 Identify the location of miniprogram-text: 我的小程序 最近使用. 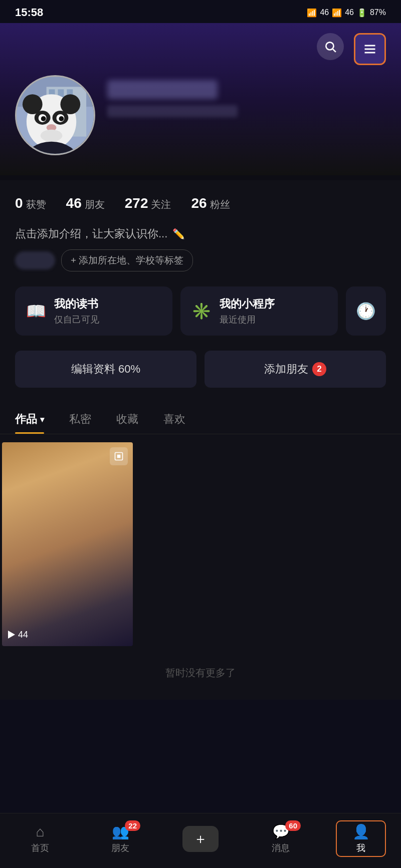
(247, 311).